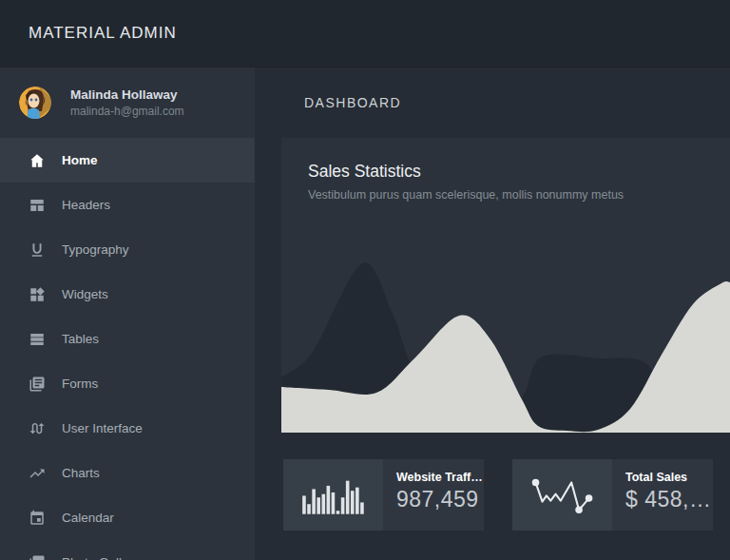 The image size is (730, 560). Describe the element at coordinates (127, 160) in the screenshot. I see `sidebar-item-home: Home` at that location.